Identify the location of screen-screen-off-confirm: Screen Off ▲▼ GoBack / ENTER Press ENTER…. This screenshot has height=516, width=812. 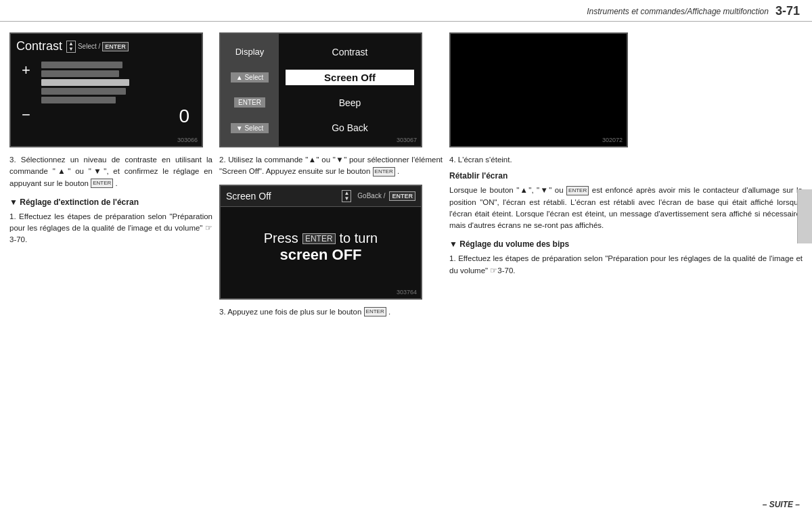
(321, 242).